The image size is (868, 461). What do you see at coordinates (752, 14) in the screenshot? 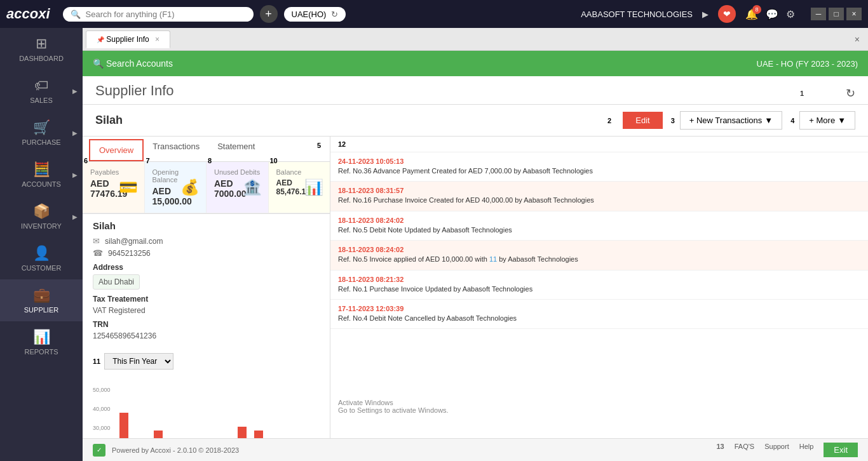
I see `notification-icon: 🔔 8` at bounding box center [752, 14].